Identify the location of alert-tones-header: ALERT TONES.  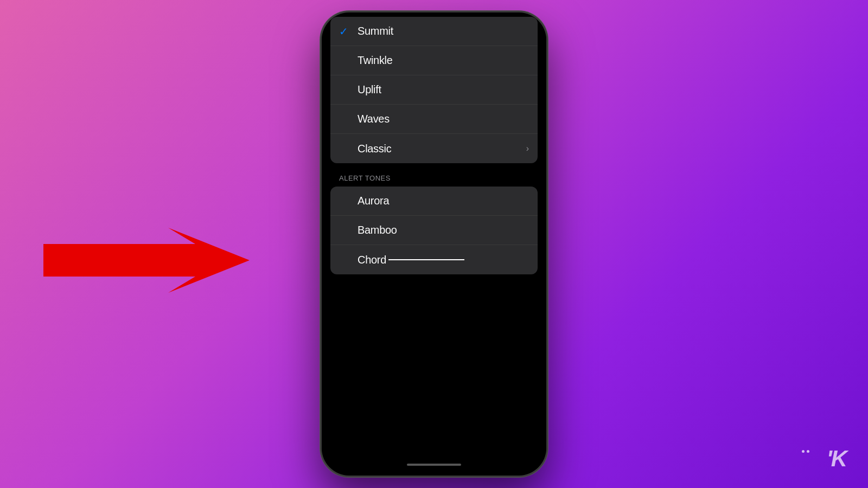
(434, 177).